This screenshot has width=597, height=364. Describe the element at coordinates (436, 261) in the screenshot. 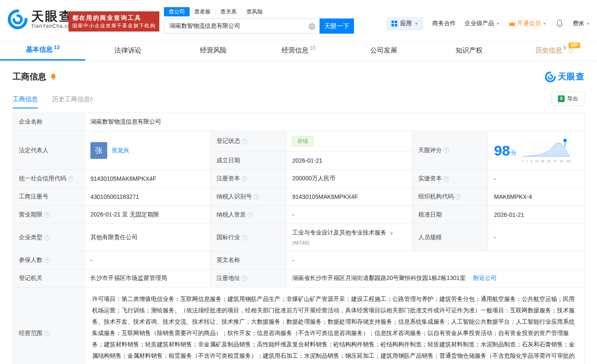

I see `value-english-name: -` at that location.